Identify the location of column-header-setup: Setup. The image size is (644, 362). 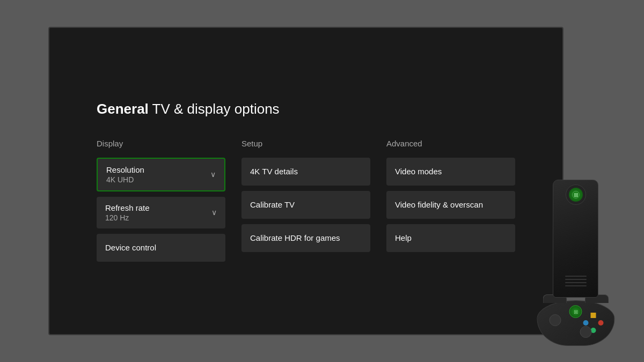
(306, 144).